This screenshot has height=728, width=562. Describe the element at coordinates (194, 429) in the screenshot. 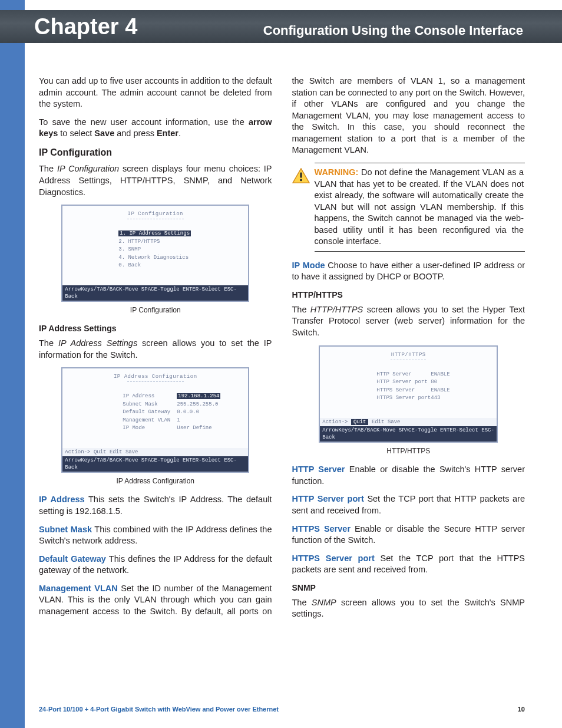

I see `field-value: User Define` at that location.